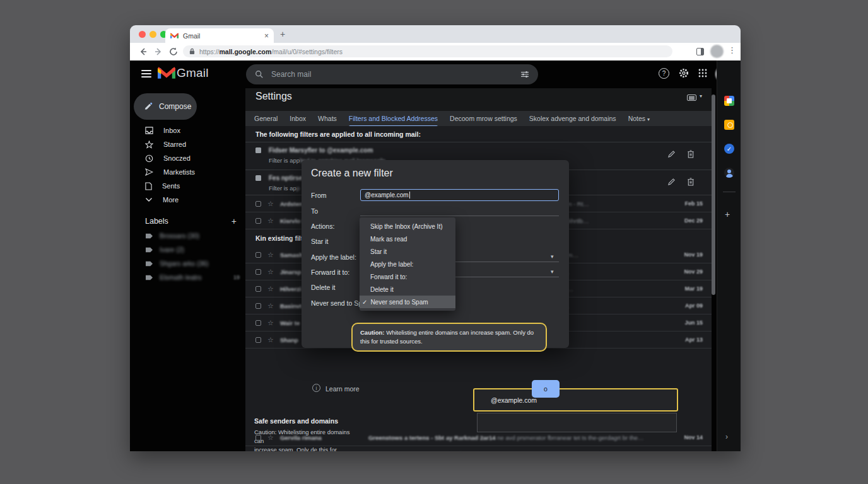 The image size is (868, 484). Describe the element at coordinates (703, 73) in the screenshot. I see `apps-grid-icon` at that location.